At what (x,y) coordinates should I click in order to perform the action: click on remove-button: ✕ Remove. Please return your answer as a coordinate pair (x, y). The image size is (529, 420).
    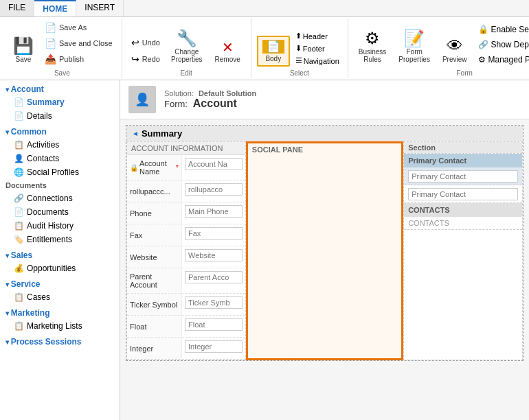
    Looking at the image, I should click on (228, 52).